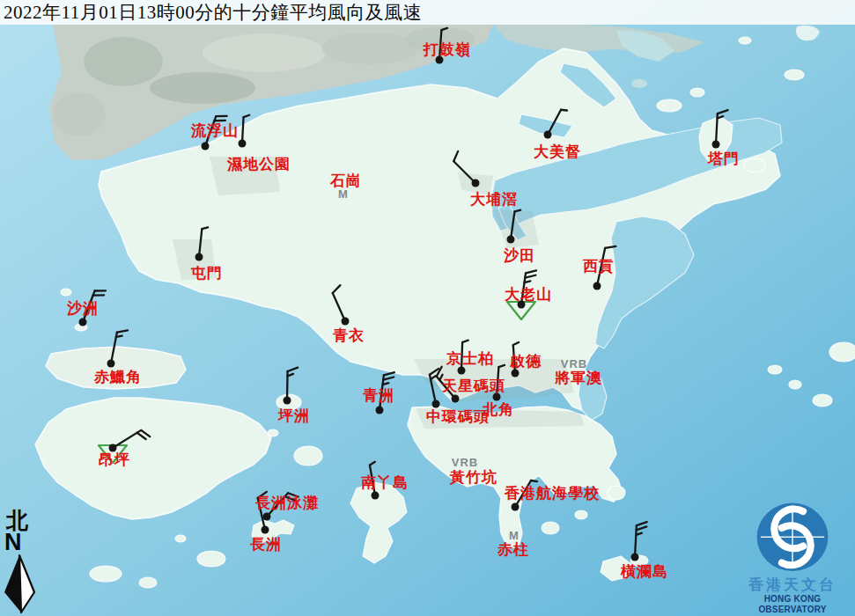  Describe the element at coordinates (514, 227) in the screenshot. I see `wind-barb-sha-tin` at that location.